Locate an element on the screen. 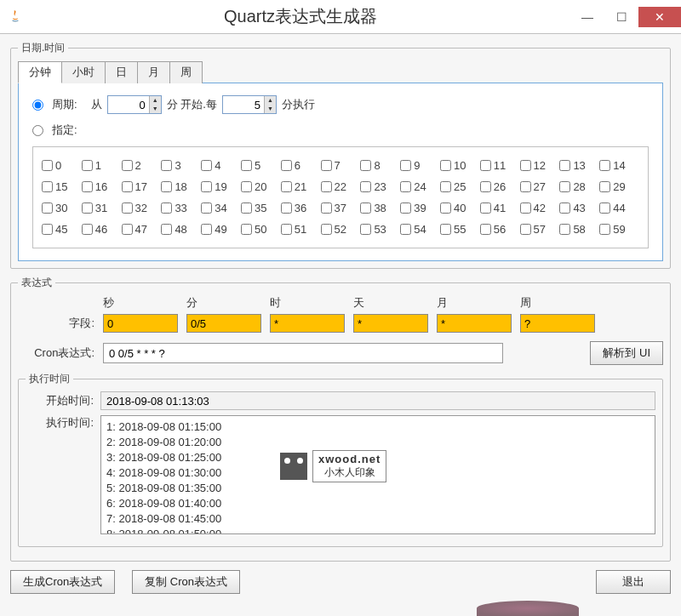 The height and width of the screenshot is (616, 681). minute-checkbox-25: 25 is located at coordinates (460, 187).